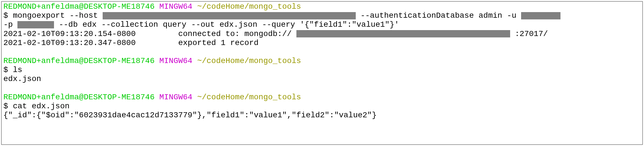  I want to click on output-text: :27017/, so click(532, 34).